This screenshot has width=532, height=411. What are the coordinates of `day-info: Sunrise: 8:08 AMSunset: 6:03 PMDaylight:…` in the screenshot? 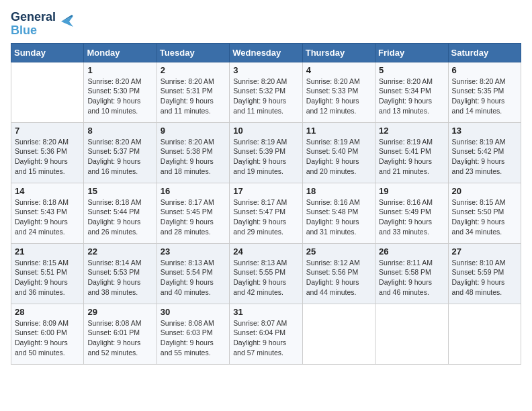 It's located at (193, 338).